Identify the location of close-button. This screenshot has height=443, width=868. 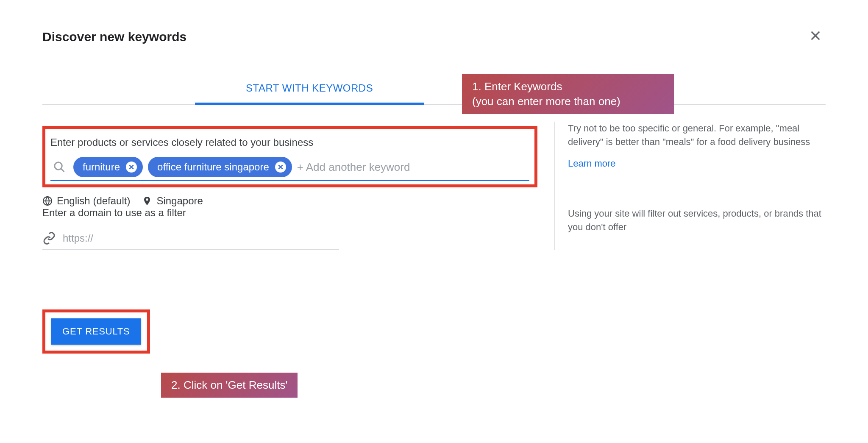
(815, 37).